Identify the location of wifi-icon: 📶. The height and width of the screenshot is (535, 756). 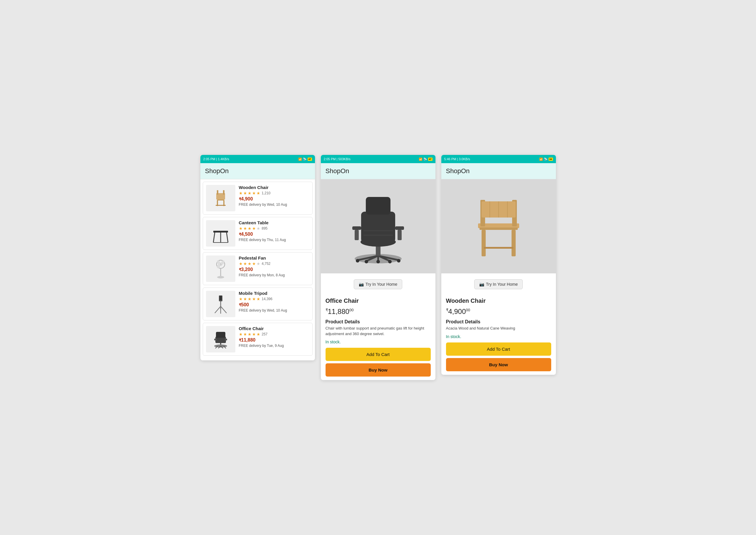
(300, 159).